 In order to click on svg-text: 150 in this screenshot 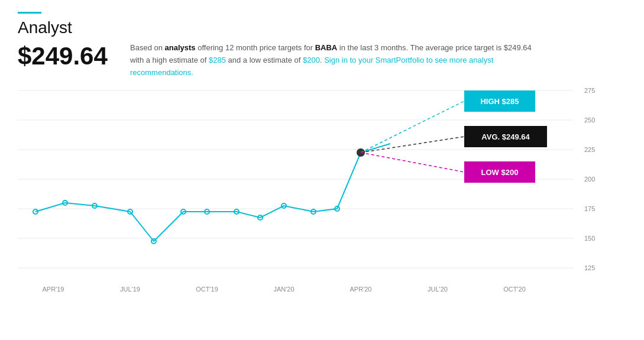, I will do `click(590, 238)`.